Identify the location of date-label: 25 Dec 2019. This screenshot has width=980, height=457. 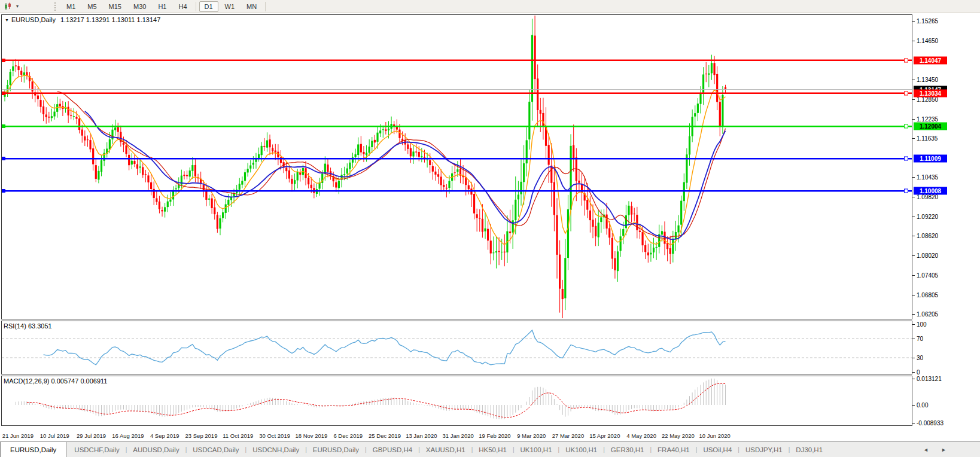
(385, 435).